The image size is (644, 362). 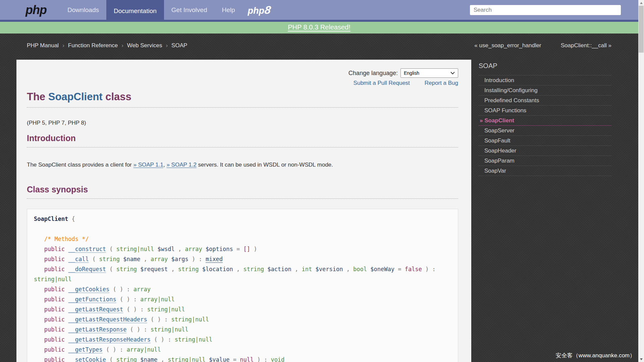 What do you see at coordinates (243, 274) in the screenshot?
I see `code-line: public __doRequest ( string $request , s…` at bounding box center [243, 274].